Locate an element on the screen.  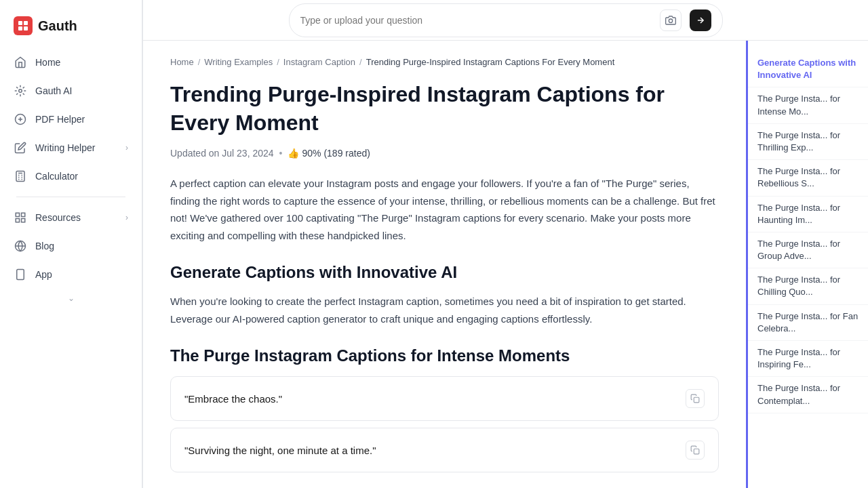
rating-badge: 👍 90% (189 rated) is located at coordinates (328, 153).